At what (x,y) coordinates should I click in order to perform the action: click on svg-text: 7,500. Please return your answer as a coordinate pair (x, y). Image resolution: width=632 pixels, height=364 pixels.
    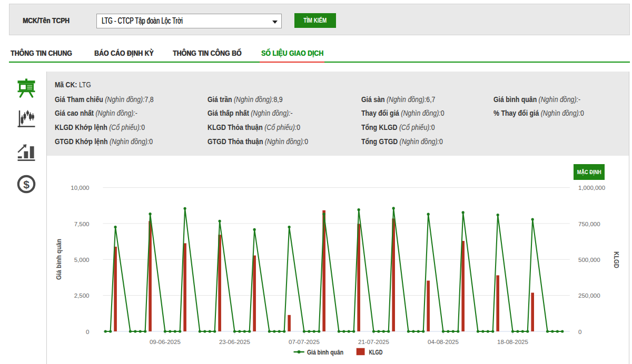
    Looking at the image, I should click on (82, 224).